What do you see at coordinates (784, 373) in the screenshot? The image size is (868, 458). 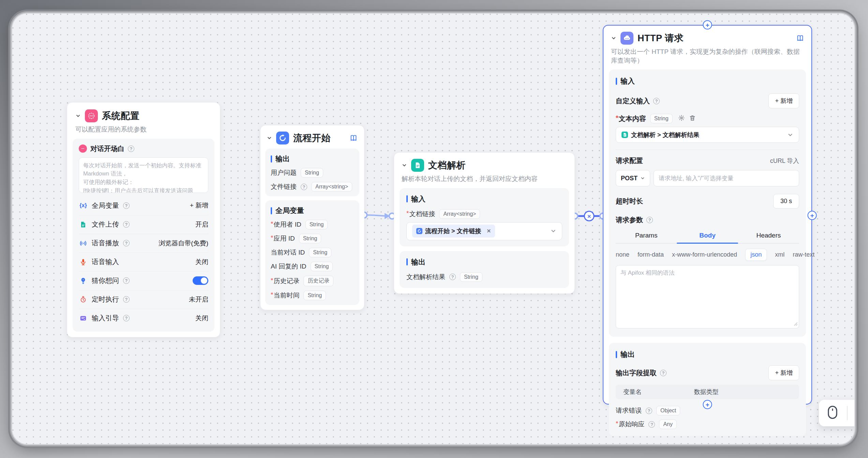 I see `add-output-field-button: + 新增` at bounding box center [784, 373].